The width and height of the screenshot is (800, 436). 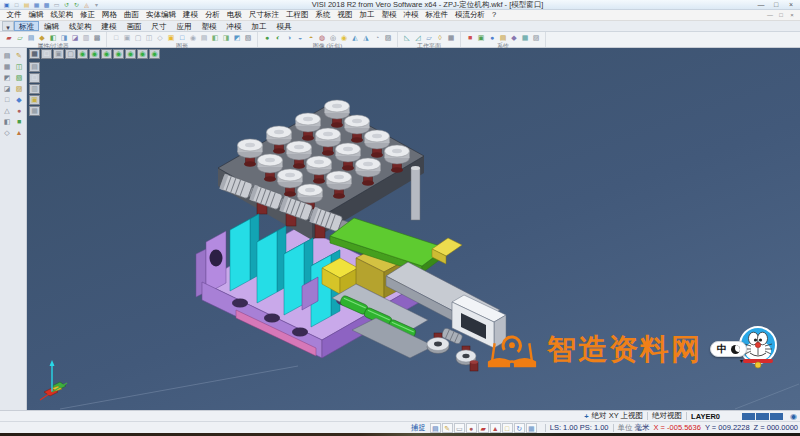 What do you see at coordinates (472, 428) in the screenshot?
I see `status-user-icon: ●` at bounding box center [472, 428].